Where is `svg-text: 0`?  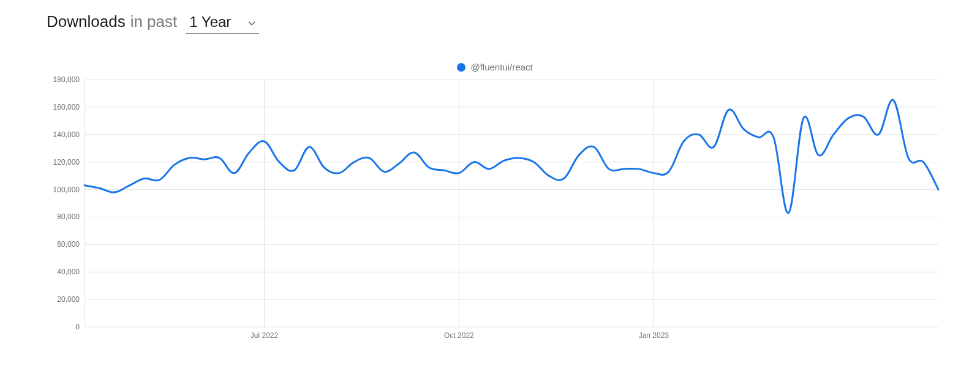 svg-text: 0 is located at coordinates (77, 327).